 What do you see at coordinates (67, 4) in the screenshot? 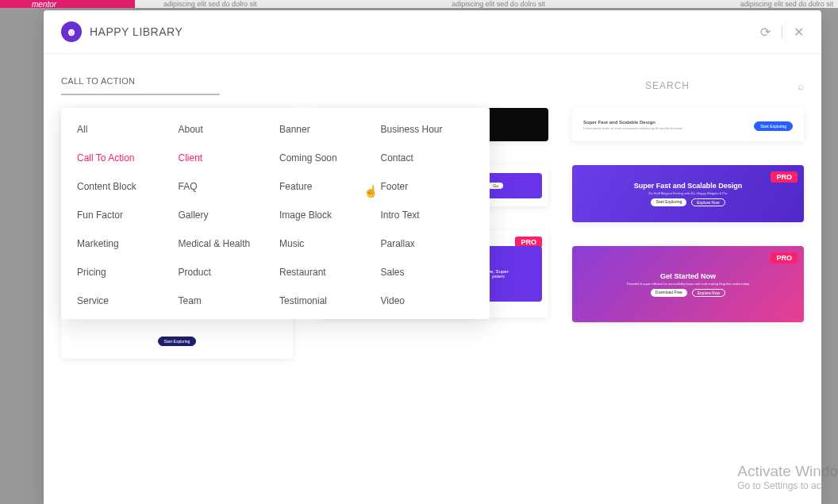
I see `elementor-sidebar-strip: mentor` at bounding box center [67, 4].